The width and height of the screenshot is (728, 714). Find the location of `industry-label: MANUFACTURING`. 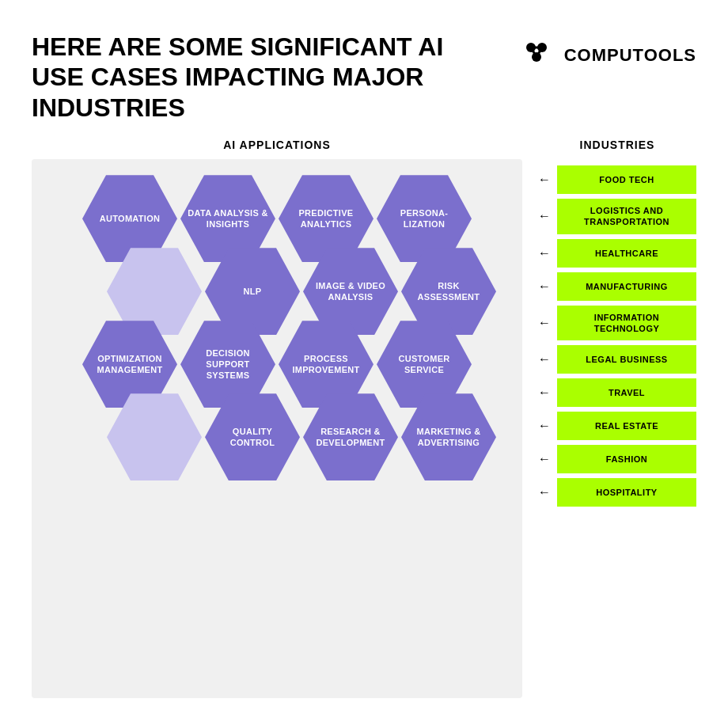

industry-label: MANUFACTURING is located at coordinates (627, 287).